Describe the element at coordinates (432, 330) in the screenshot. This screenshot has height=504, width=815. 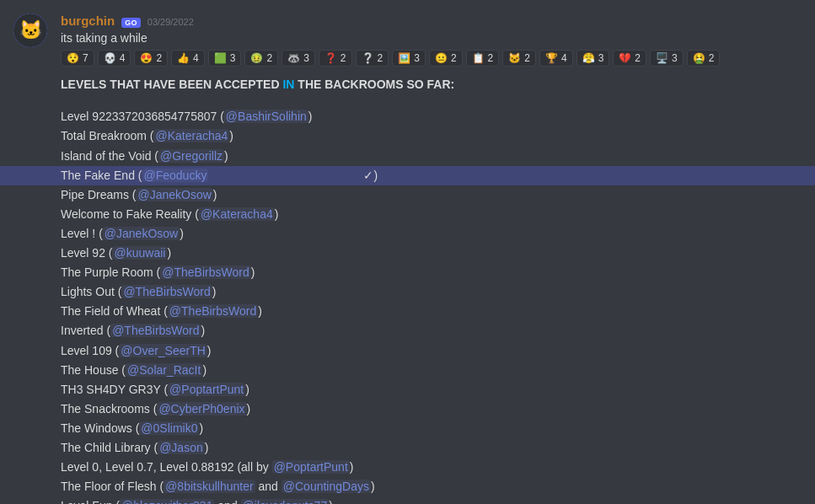
I see `level-item: Inverted (@TheBirbsWord)` at that location.